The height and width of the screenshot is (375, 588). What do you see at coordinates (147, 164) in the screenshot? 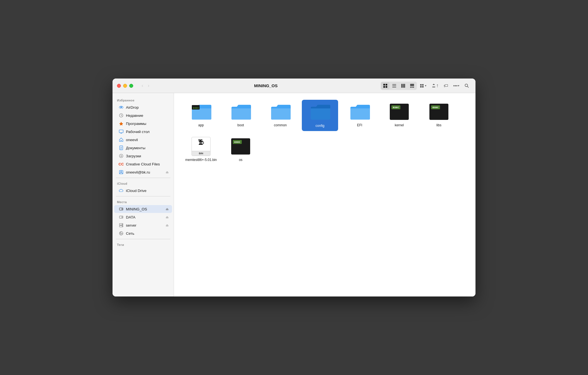
I see `cc-label: Creative Cloud Files` at bounding box center [147, 164].